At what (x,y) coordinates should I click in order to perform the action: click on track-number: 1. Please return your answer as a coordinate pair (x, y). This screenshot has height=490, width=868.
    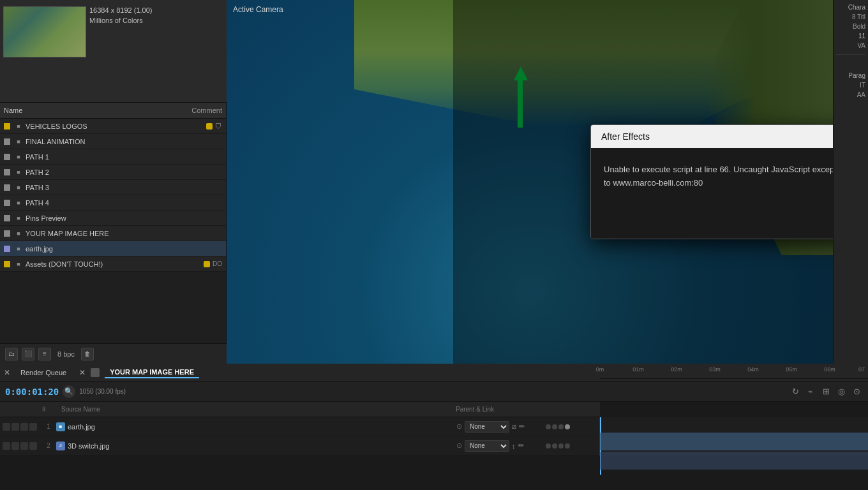
    Looking at the image, I should click on (49, 426).